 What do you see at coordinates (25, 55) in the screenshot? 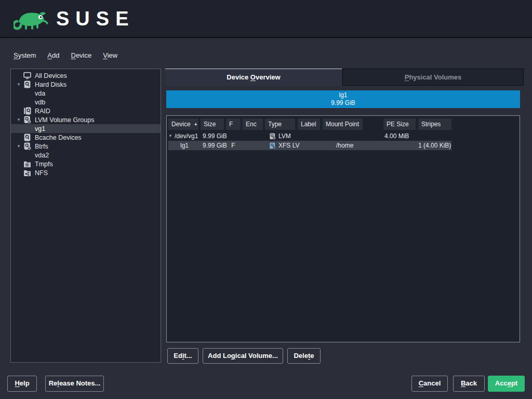
I see `menu-system: System` at bounding box center [25, 55].